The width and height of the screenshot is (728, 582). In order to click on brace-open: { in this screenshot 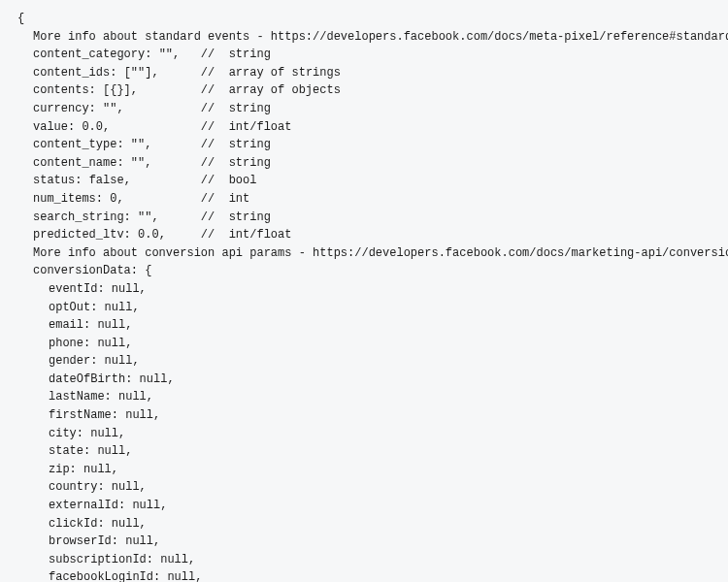, I will do `click(364, 19)`.